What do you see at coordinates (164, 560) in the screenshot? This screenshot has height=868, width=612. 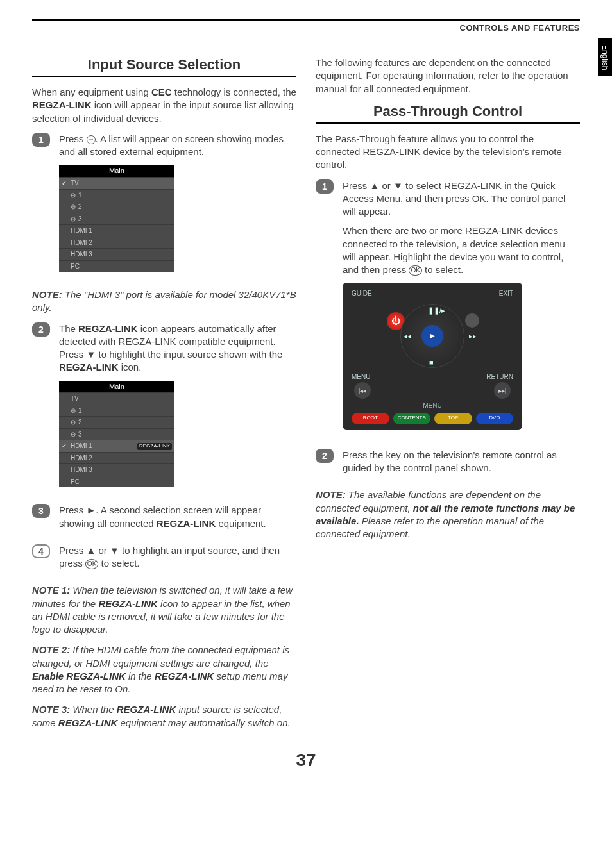 I see `step-4: 4 Press ▲ or ▼ to highlight an input sou…` at bounding box center [164, 560].